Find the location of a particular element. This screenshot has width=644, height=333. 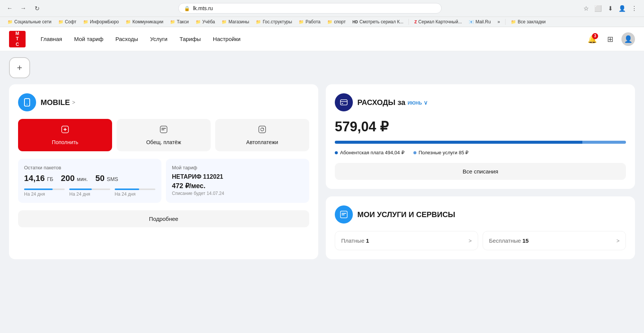

mts-logo: МТС is located at coordinates (17, 39).